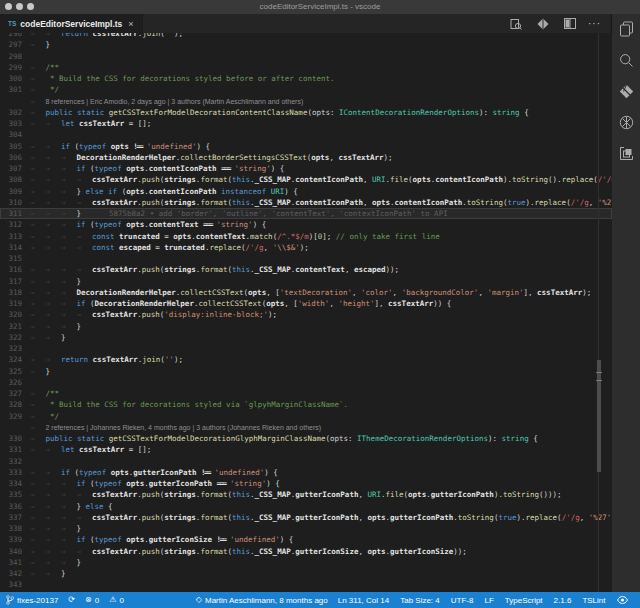 The width and height of the screenshot is (640, 608). What do you see at coordinates (11, 562) in the screenshot?
I see `line-number: 341` at bounding box center [11, 562].